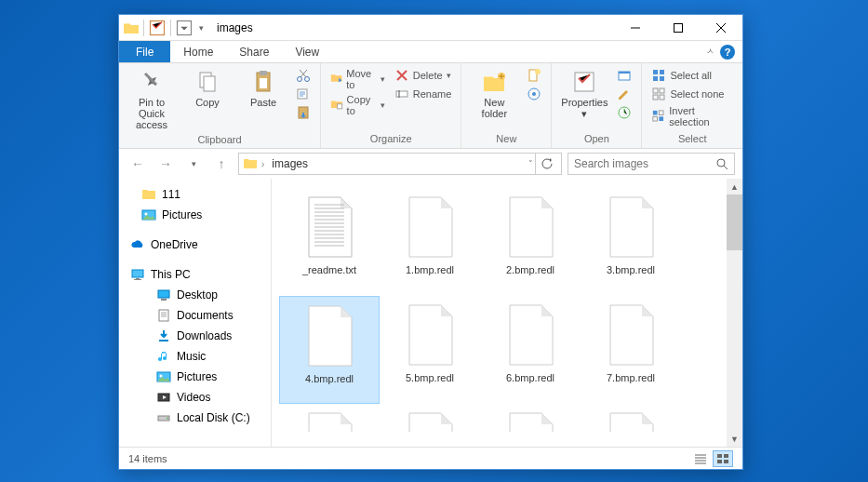 The image size is (868, 482). What do you see at coordinates (195, 274) in the screenshot?
I see `nav-item-thispc: This PC` at bounding box center [195, 274].